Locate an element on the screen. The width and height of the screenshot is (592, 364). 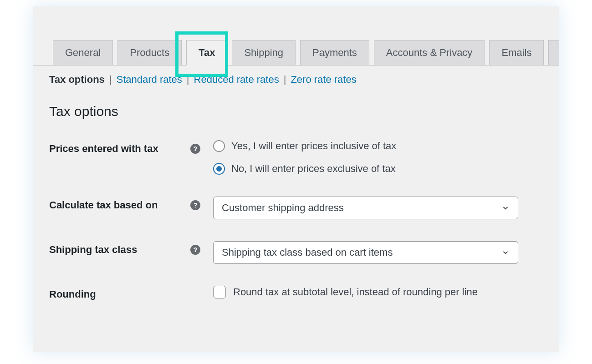
settings-tabs: General Products Tax Shipping Payments A… is located at coordinates (296, 36).